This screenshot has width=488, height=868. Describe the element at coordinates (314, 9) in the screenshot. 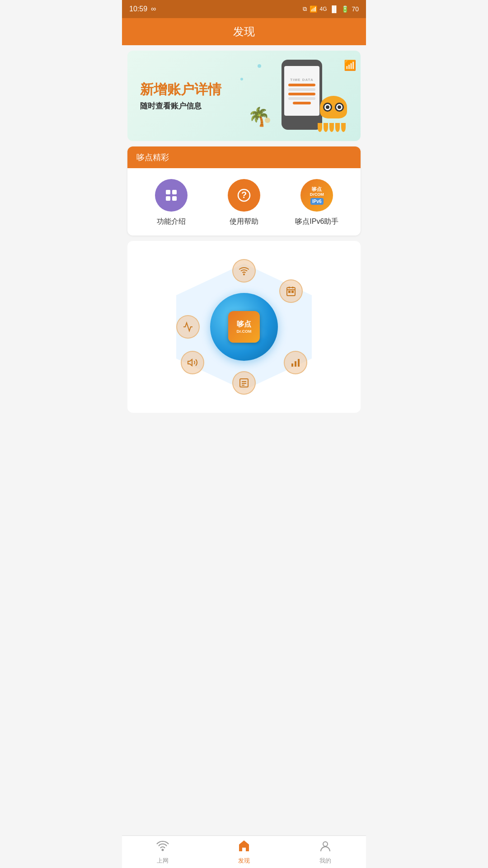

I see `wifi-icon: 📶` at that location.